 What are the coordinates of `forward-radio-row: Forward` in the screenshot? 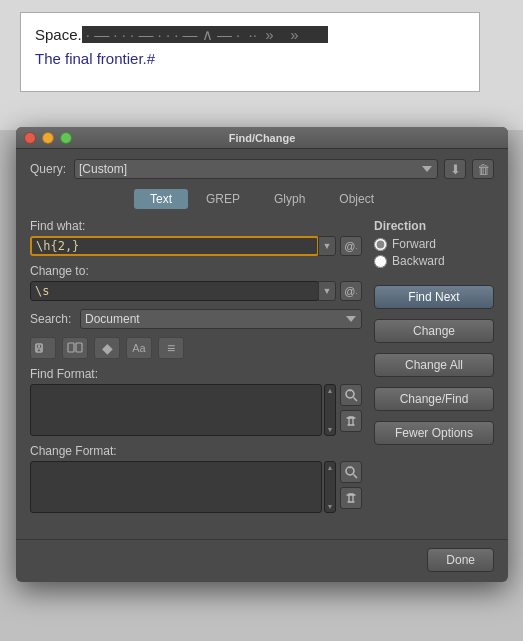 It's located at (434, 244).